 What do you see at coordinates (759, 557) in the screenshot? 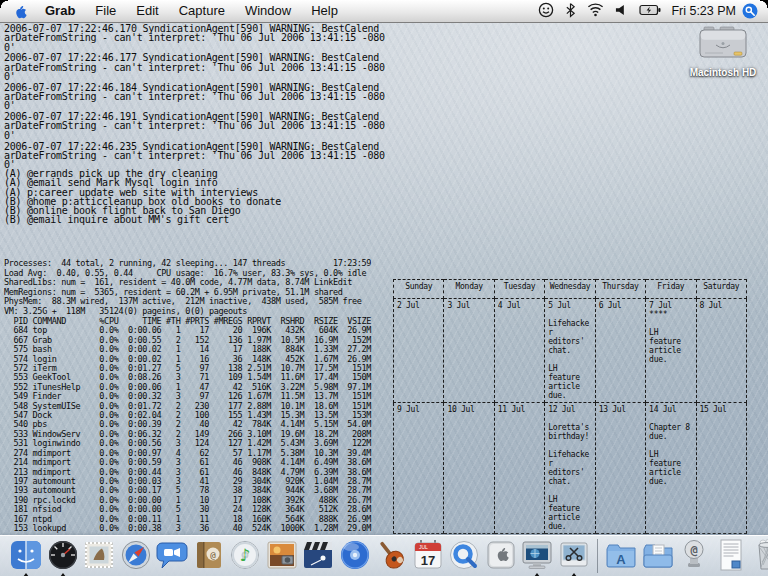
I see `dock-icon-trash` at bounding box center [759, 557].